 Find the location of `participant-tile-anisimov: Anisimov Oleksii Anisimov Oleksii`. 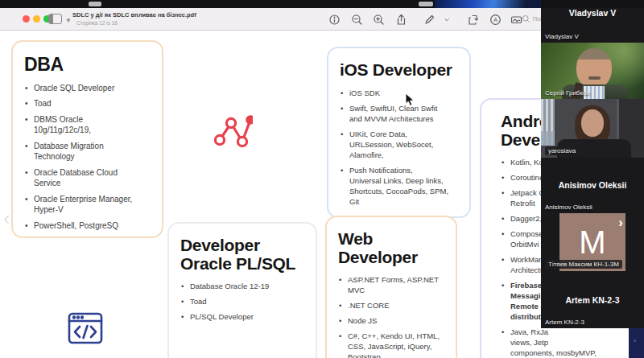

participant-tile-anisimov: Anisimov Oleksii Anisimov Oleksii is located at coordinates (592, 185).